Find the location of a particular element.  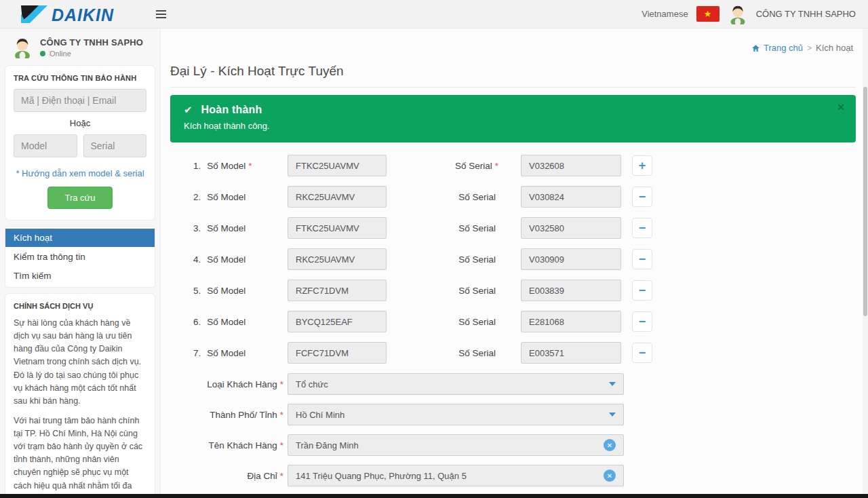

field-row: Loại Khách Hàng* Tổ chức is located at coordinates (513, 384).